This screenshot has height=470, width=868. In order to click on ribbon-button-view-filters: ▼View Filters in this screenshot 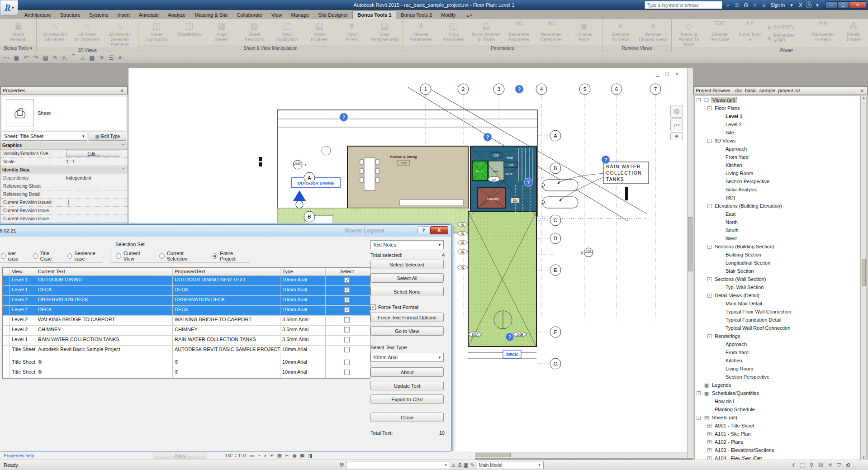, I will do `click(352, 32)`.